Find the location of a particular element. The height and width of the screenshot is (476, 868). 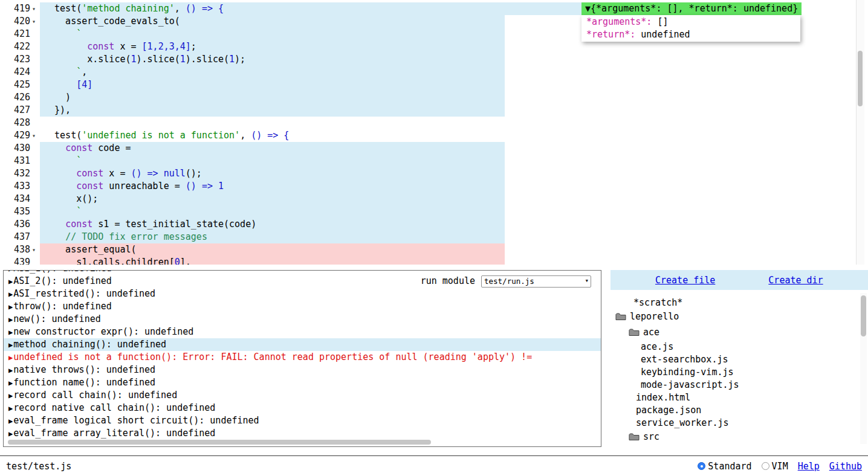

create-file-link: Create file is located at coordinates (685, 280).